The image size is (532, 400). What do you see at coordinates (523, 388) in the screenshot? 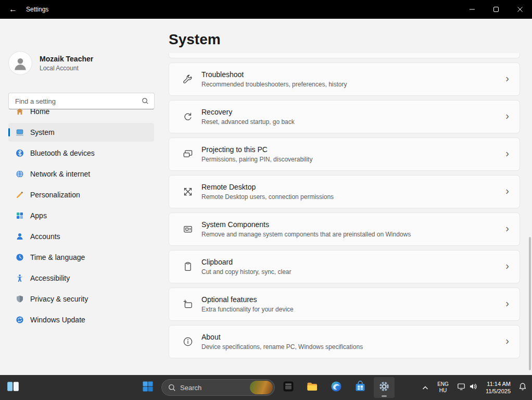
I see `notifications-button` at bounding box center [523, 388].